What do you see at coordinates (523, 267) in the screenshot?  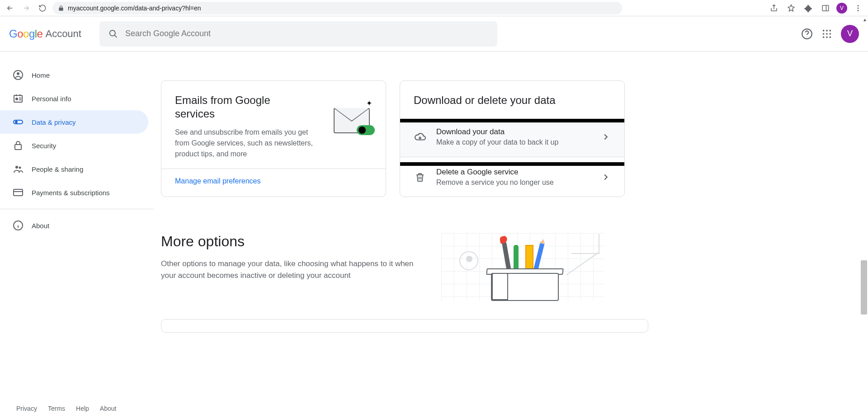 I see `toolbox-illustration` at bounding box center [523, 267].